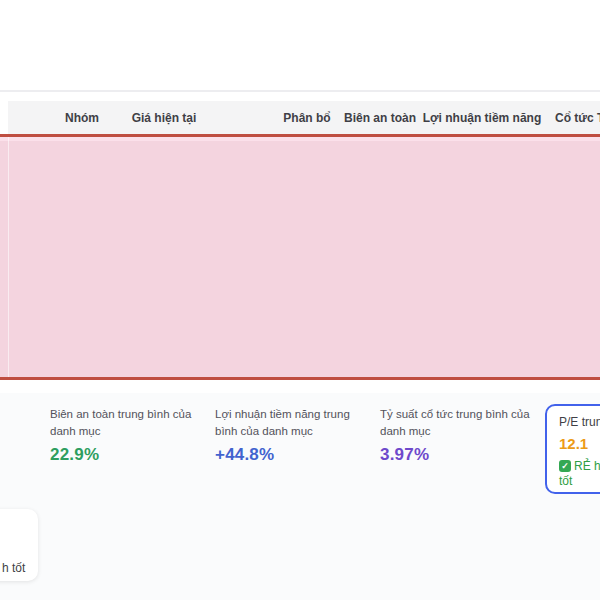  Describe the element at coordinates (300, 91) in the screenshot. I see `section-divider` at that location.